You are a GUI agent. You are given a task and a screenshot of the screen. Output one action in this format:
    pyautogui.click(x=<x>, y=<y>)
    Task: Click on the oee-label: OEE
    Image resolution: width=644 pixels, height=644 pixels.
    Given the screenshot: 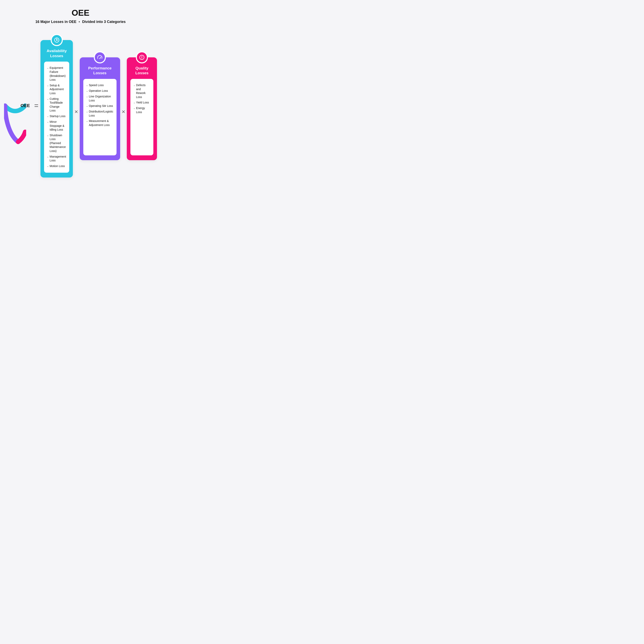 What is the action you would take?
    pyautogui.click(x=25, y=106)
    